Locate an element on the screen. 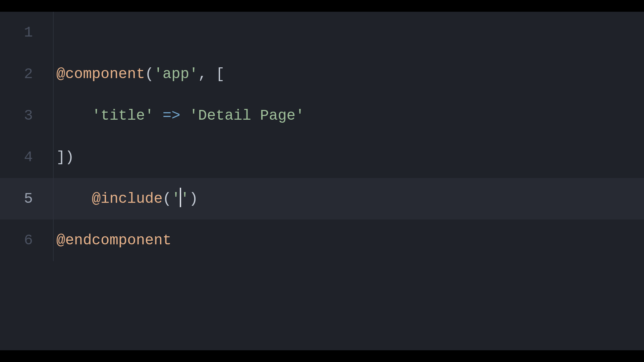 Image resolution: width=644 pixels, height=362 pixels. blade-directive: @include is located at coordinates (127, 199).